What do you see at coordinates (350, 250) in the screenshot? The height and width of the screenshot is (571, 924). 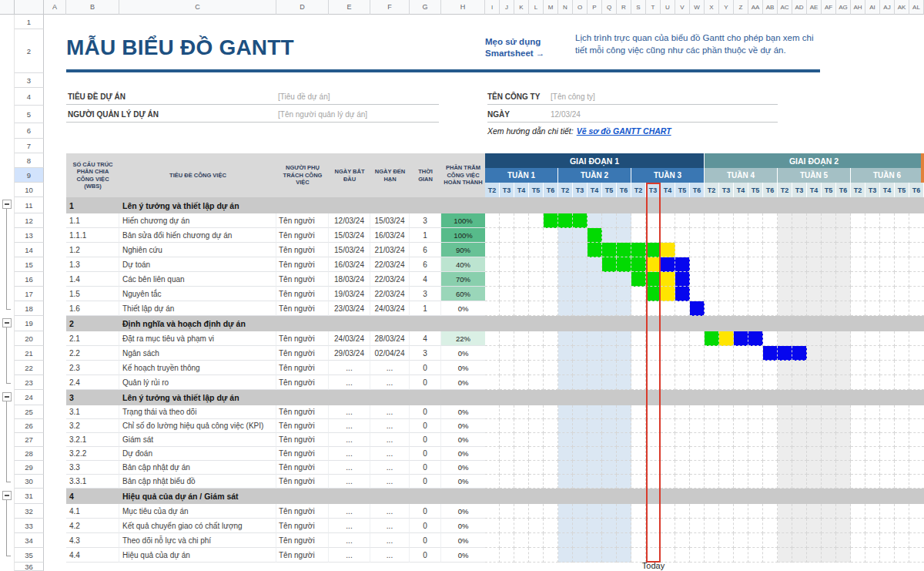 I see `cell-start-date: 15/03/24` at bounding box center [350, 250].